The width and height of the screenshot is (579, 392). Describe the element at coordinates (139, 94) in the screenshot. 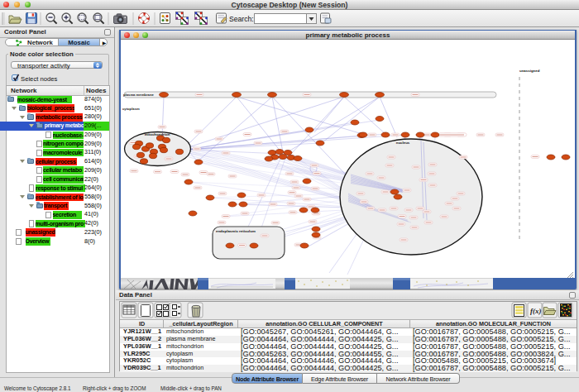

I see `svg-text: plasma membrane` at that location.